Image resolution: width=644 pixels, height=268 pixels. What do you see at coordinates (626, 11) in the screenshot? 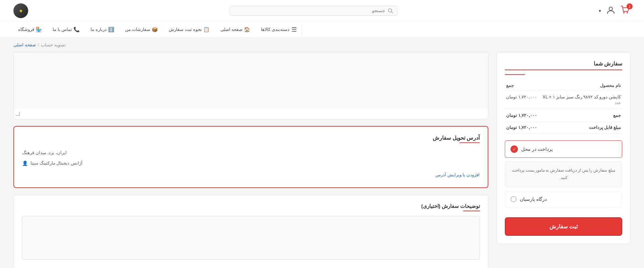
I see `cart-icon: 1` at bounding box center [626, 11].